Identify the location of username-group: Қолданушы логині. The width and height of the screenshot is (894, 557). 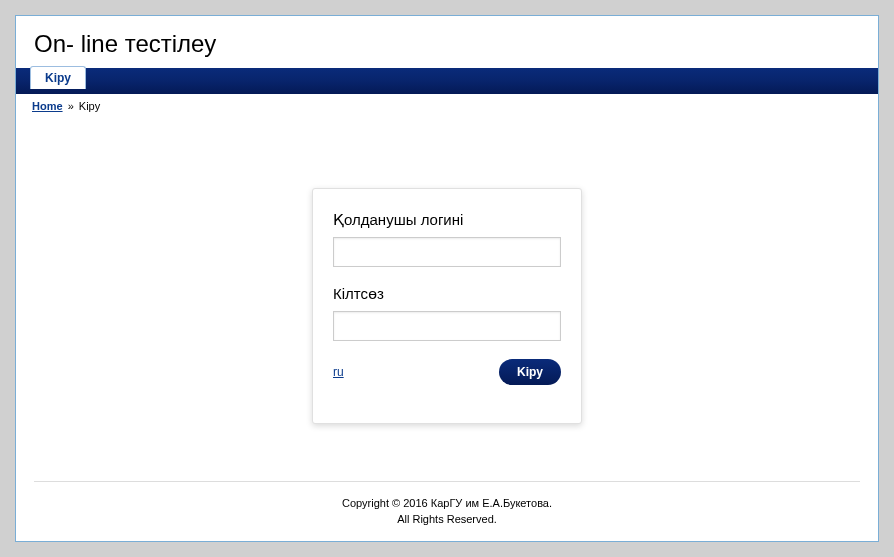
(447, 239).